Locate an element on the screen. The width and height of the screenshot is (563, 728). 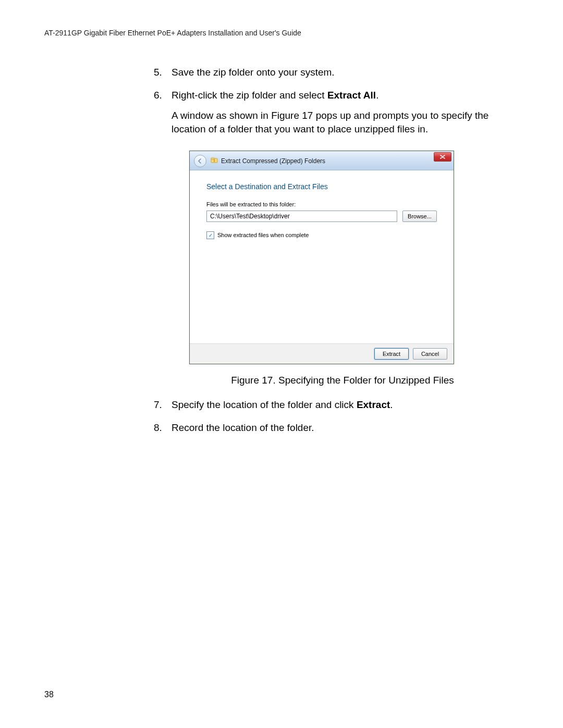
figure-caption: Figure 17. Specifying the Folder for Unz… is located at coordinates (342, 380).